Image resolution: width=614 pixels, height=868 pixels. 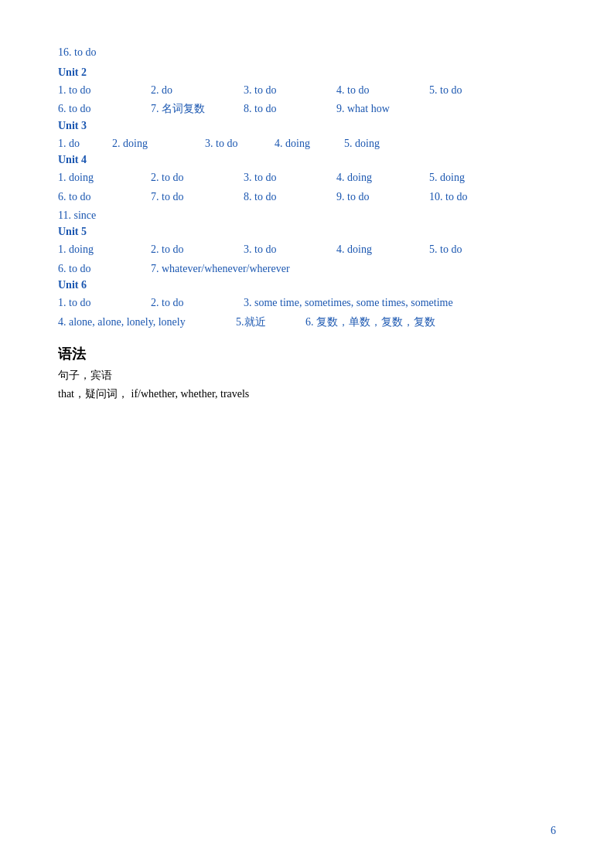 What do you see at coordinates (307, 178) in the screenshot?
I see `unit4-row1: 1. doing 2. to do 3. to do 4. doing 5. d…` at bounding box center [307, 178].